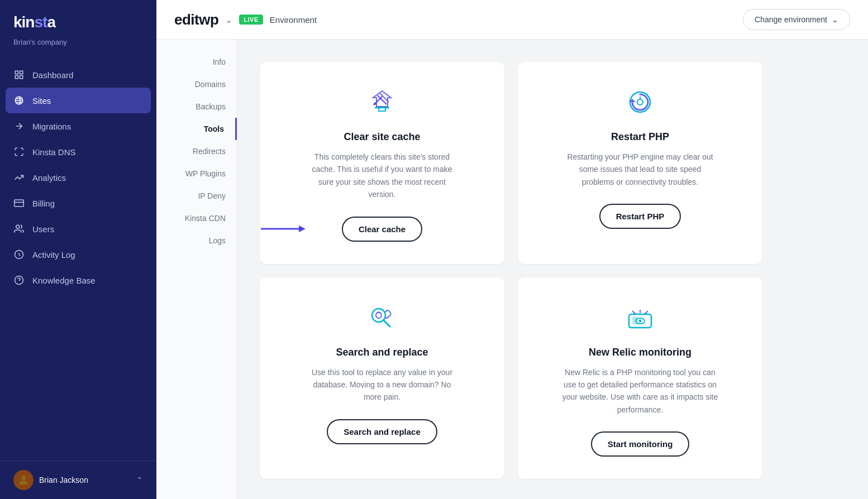 This screenshot has height=499, width=868. I want to click on user-name: Brian Jackson, so click(64, 480).